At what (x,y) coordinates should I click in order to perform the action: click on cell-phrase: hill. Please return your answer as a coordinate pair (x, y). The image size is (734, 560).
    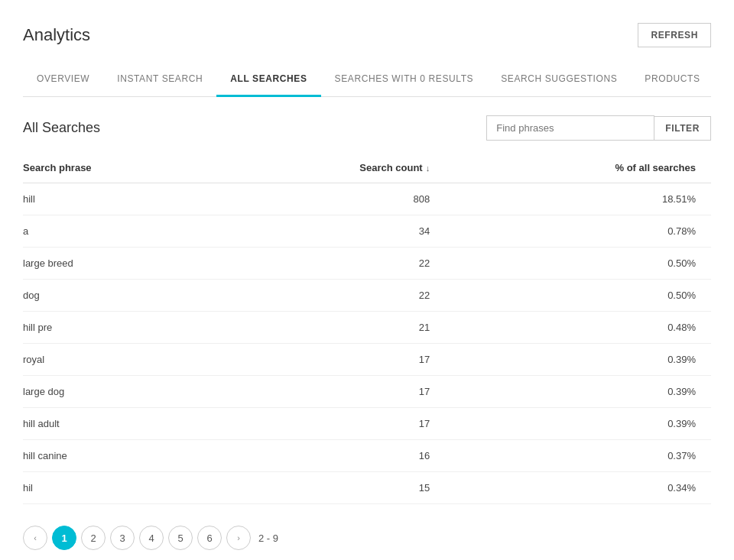
    Looking at the image, I should click on (107, 199).